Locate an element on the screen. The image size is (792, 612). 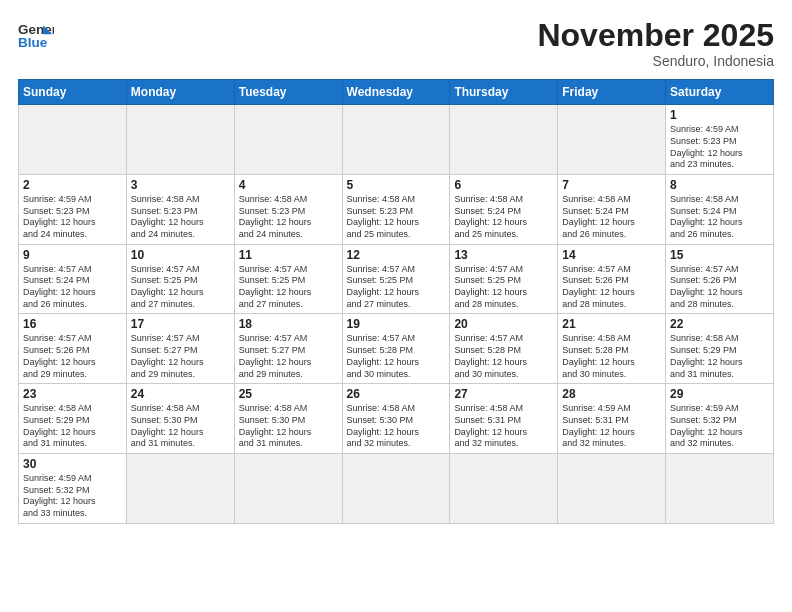
calendar-cell: 26Sunrise: 4:58 AM Sunset: 5:30 PM Dayli… is located at coordinates (396, 419).